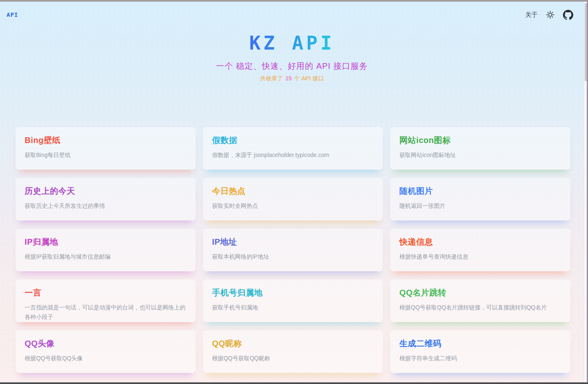  Describe the element at coordinates (292, 11) in the screenshot. I see `top-nav: API 关于` at that location.